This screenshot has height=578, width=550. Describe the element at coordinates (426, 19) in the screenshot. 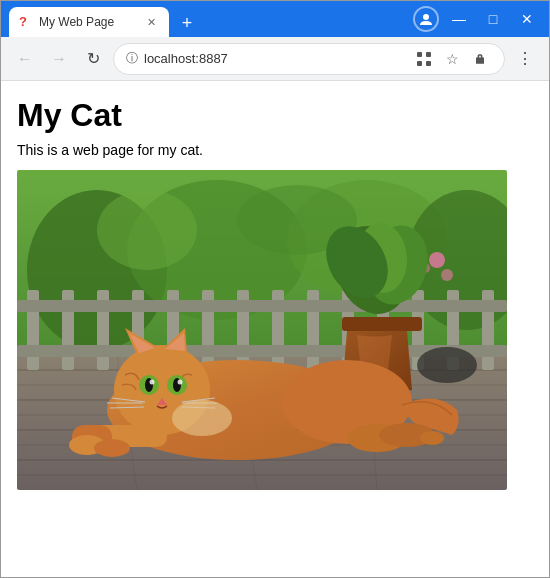

I see `profile-icon` at that location.